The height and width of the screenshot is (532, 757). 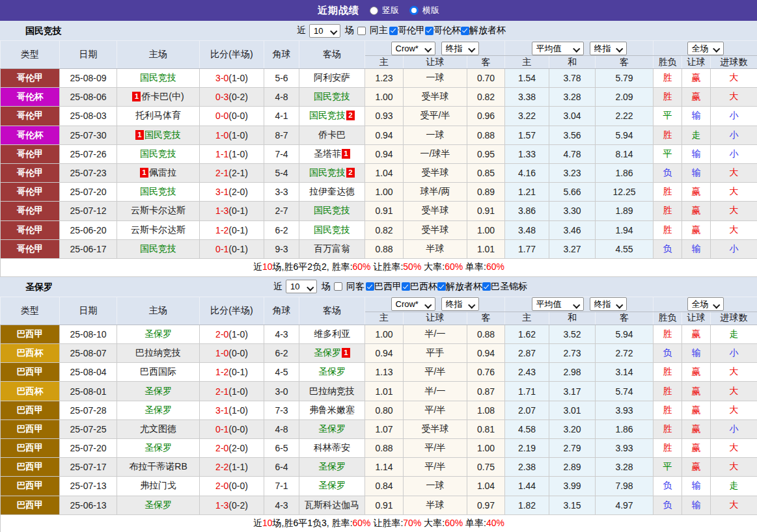 What do you see at coordinates (379, 372) in the screenshot?
I see `match-row: 巴西甲25-08-04巴西国际1-2(0-1)4-5圣保罗1.13平/半0.76…` at bounding box center [379, 372].